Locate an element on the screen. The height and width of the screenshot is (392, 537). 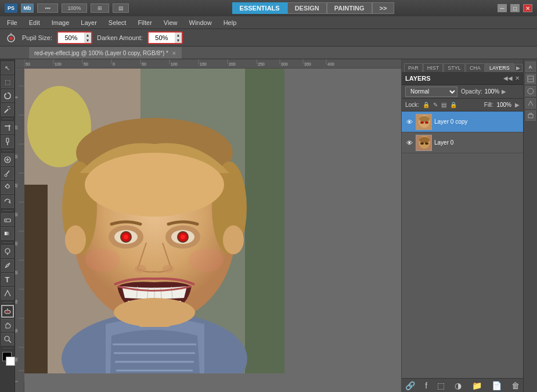
tool-dodge is located at coordinates (8, 251).